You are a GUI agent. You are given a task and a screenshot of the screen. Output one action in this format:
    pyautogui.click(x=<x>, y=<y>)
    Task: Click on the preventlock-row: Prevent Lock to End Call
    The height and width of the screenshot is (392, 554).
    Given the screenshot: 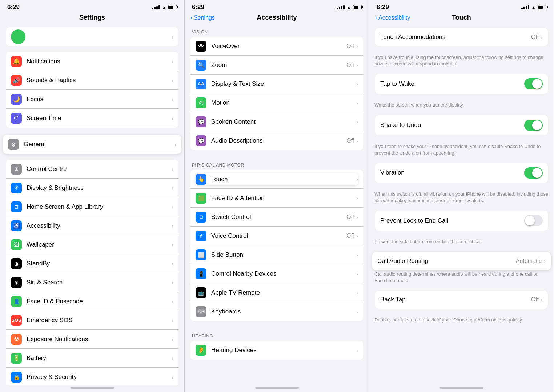 What is the action you would take?
    pyautogui.click(x=462, y=220)
    